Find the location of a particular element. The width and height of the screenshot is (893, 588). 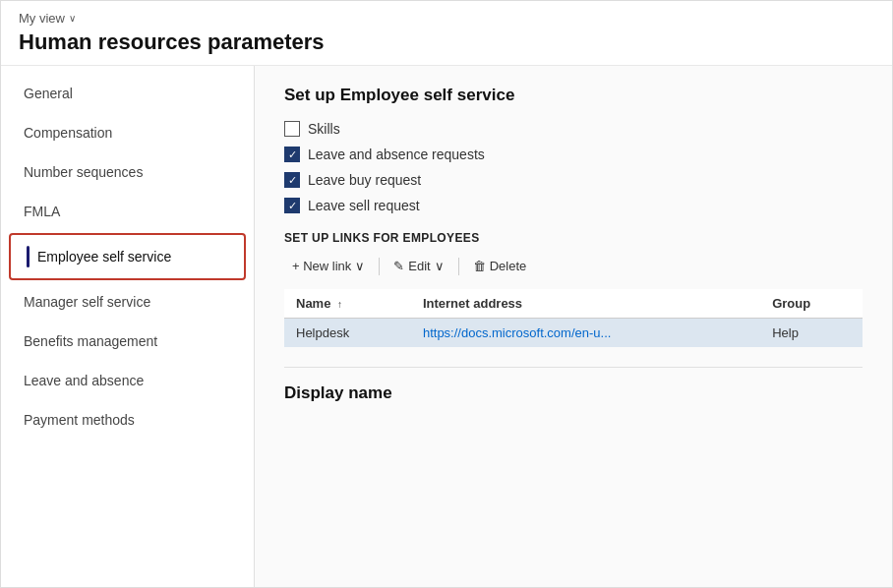

checkbox-leave-sell-label: Leave sell request is located at coordinates (364, 206).